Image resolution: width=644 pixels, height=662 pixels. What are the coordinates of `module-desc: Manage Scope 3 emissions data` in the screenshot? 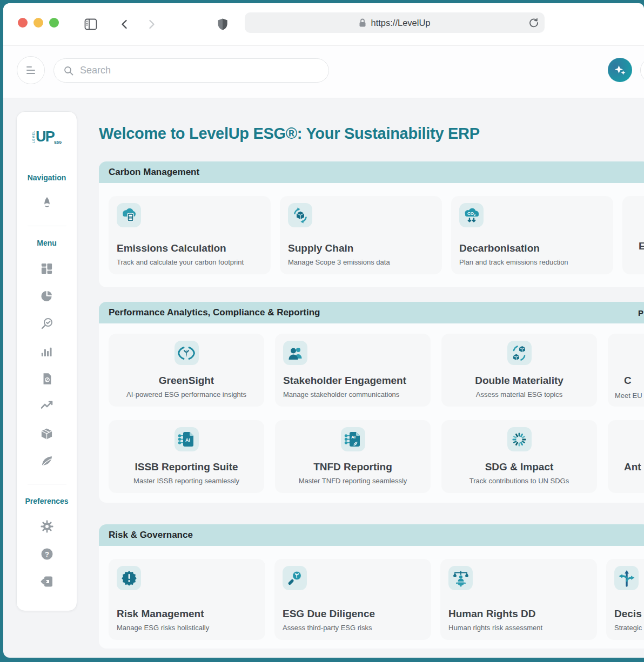 It's located at (361, 262).